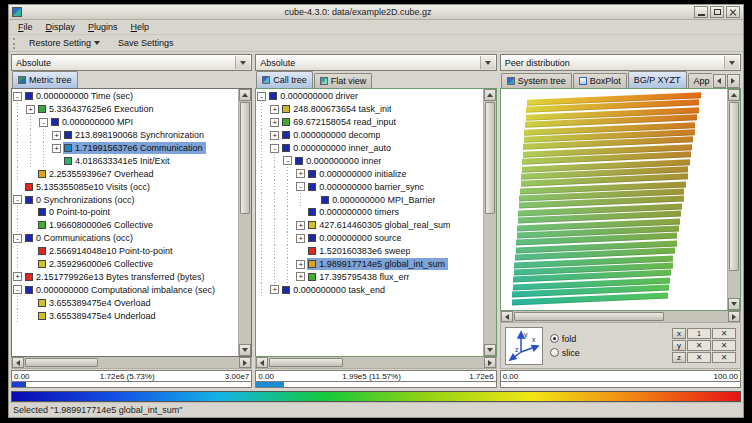  Describe the element at coordinates (370, 174) in the screenshot. I see `tree-item-initialize: +0.000000000 initialize` at that location.